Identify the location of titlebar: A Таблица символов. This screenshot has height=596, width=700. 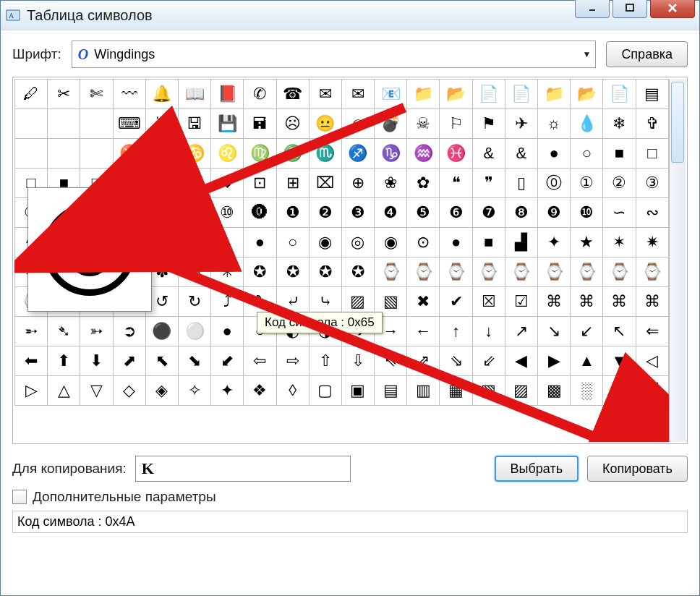
(350, 16).